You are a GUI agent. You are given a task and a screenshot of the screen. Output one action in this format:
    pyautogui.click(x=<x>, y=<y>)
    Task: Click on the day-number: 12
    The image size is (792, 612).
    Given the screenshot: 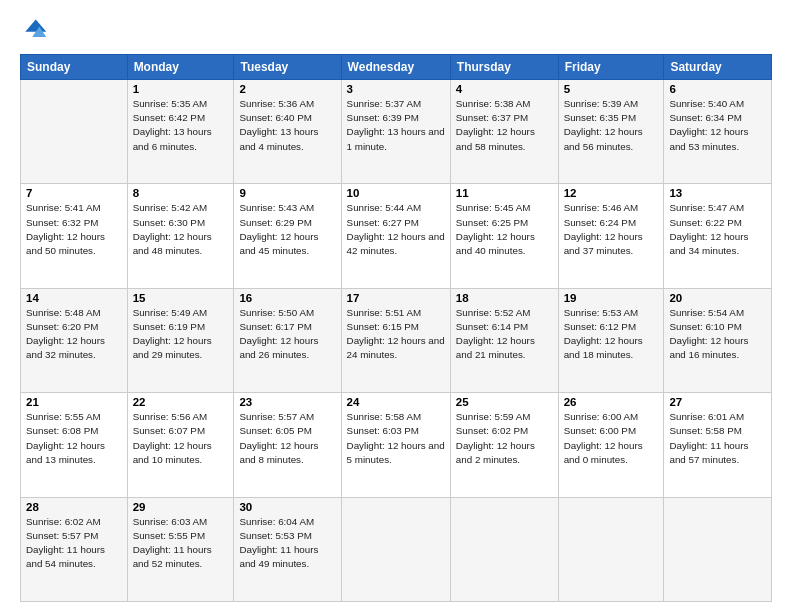 What is the action you would take?
    pyautogui.click(x=612, y=193)
    